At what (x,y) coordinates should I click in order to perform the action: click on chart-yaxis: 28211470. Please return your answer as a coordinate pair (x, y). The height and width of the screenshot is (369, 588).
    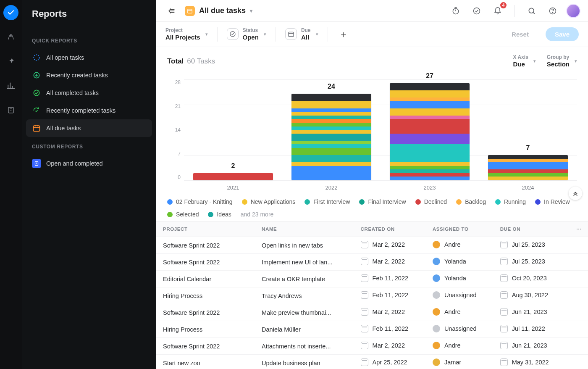
    Looking at the image, I should click on (176, 130).